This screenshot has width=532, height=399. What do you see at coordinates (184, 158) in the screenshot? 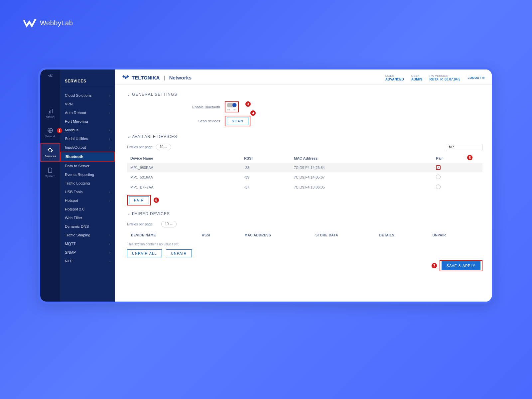
I see `col-device-name: Device Name` at bounding box center [184, 158].